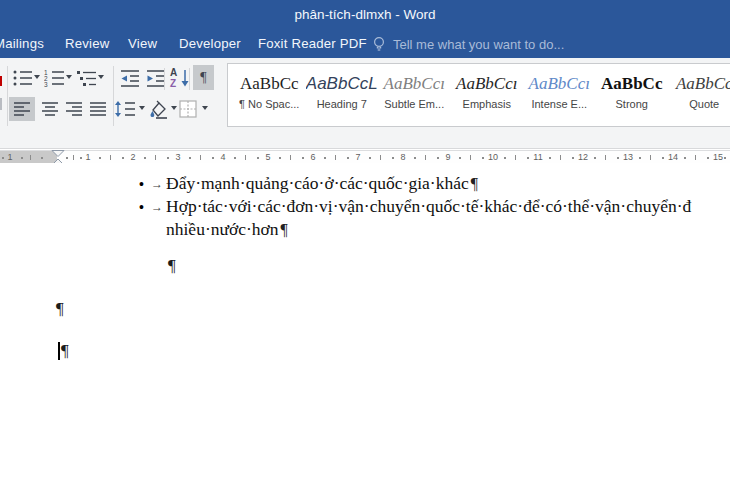 This screenshot has width=730, height=500. What do you see at coordinates (210, 44) in the screenshot?
I see `tab-developer: Developer` at bounding box center [210, 44].